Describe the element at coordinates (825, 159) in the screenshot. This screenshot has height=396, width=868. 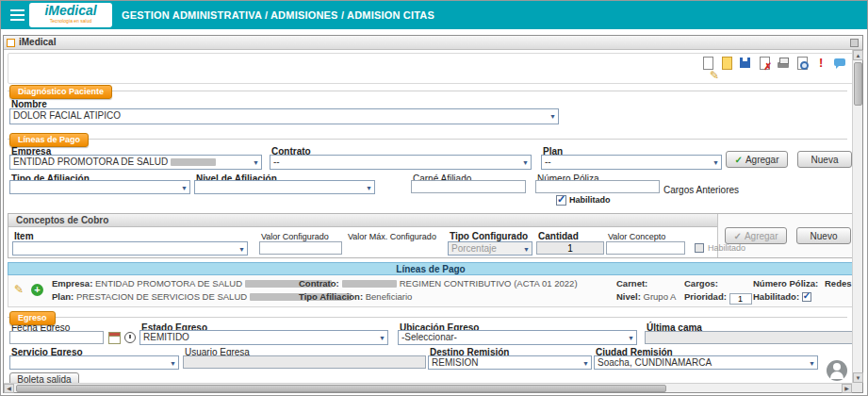
I see `nueva-linea-button: Nueva` at that location.